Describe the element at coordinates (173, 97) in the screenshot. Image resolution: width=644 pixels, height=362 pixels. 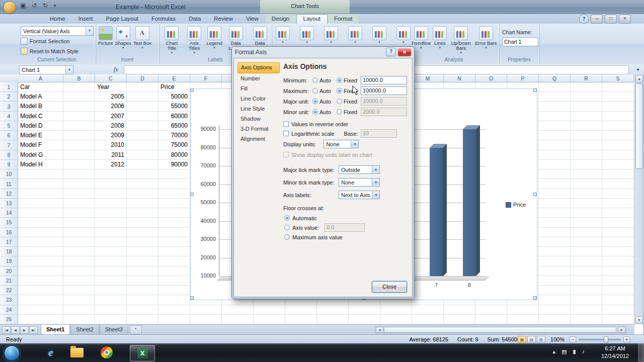
I see `cell-E2: 50000` at that location.